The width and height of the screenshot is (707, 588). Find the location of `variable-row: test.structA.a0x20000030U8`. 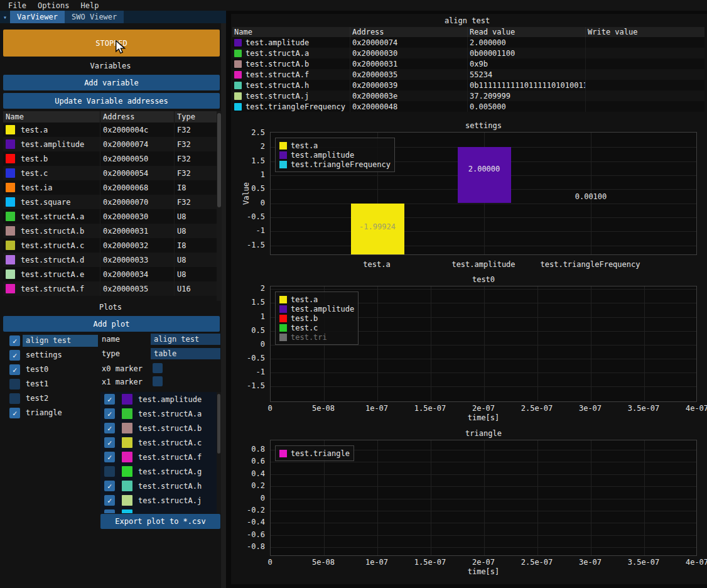

variable-row: test.structA.a0x20000030U8 is located at coordinates (110, 216).